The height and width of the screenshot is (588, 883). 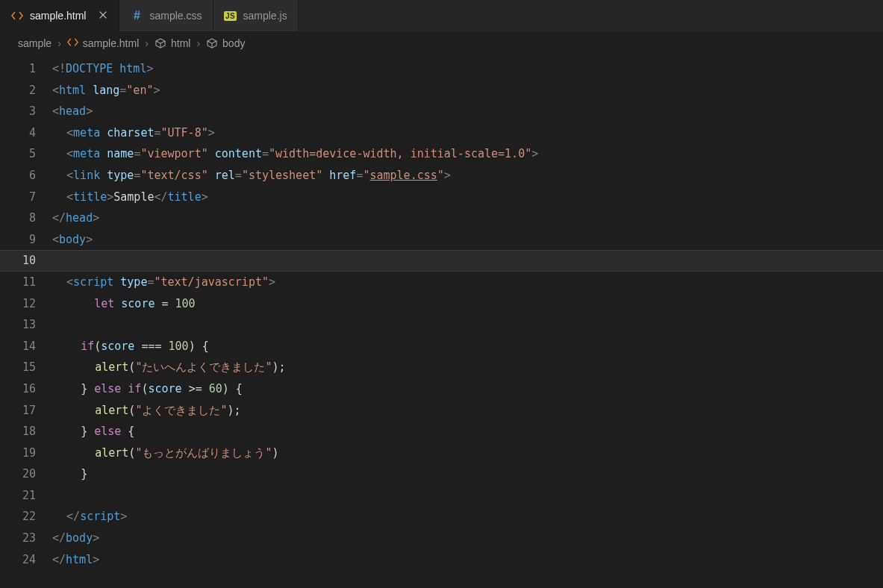 I want to click on breadcrumb-label: html, so click(x=181, y=43).